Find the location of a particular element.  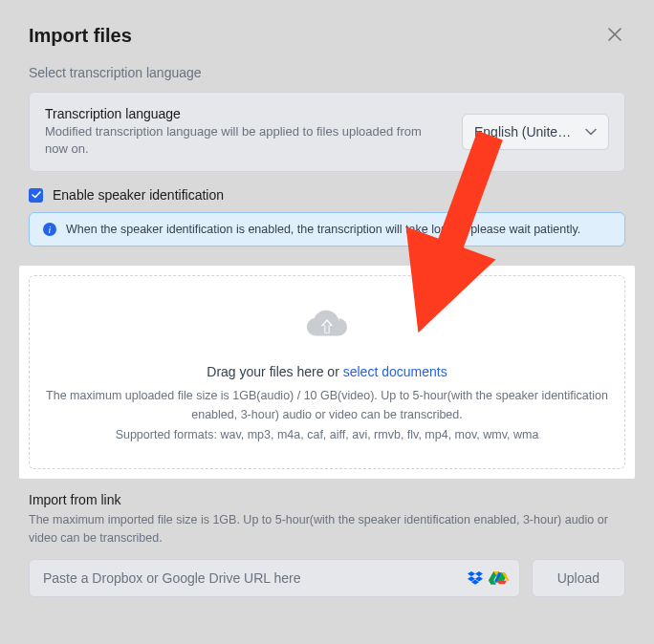

import-from-link-section: Import from link The maximum imported fi… is located at coordinates (327, 545).